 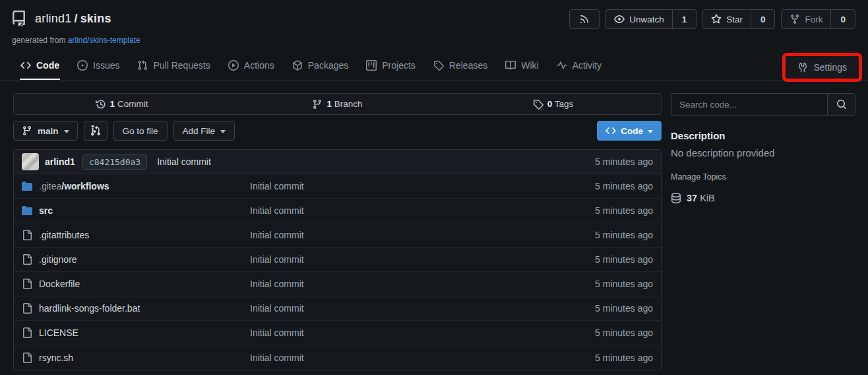 I want to click on eye-icon, so click(x=619, y=19).